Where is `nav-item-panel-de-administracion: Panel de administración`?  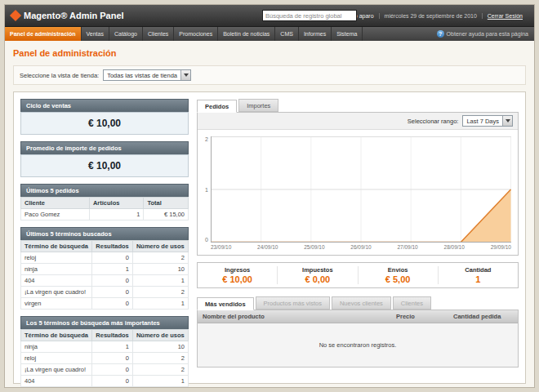 nav-item-panel-de-administracion: Panel de administración is located at coordinates (43, 34).